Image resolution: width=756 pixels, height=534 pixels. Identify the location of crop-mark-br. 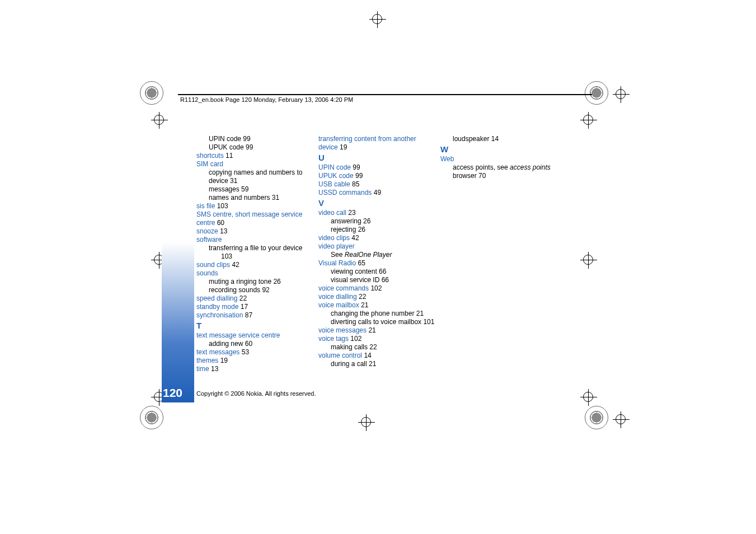
(597, 418).